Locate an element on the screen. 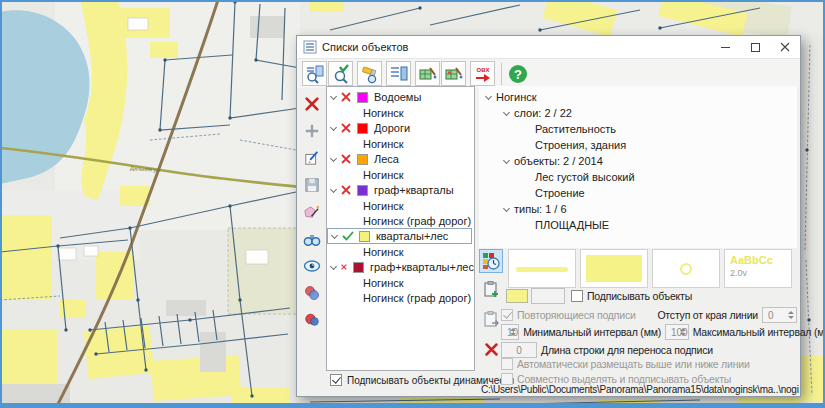 Image resolution: width=825 pixels, height=408 pixels. tree-leaf: Строение is located at coordinates (638, 193).